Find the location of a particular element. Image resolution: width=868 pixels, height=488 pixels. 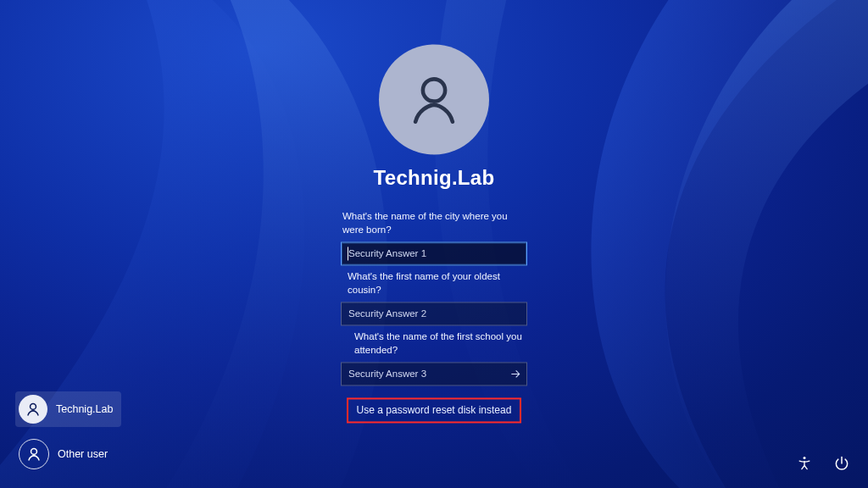

security-questions-form: What's the name of the city where you we… is located at coordinates (434, 313).